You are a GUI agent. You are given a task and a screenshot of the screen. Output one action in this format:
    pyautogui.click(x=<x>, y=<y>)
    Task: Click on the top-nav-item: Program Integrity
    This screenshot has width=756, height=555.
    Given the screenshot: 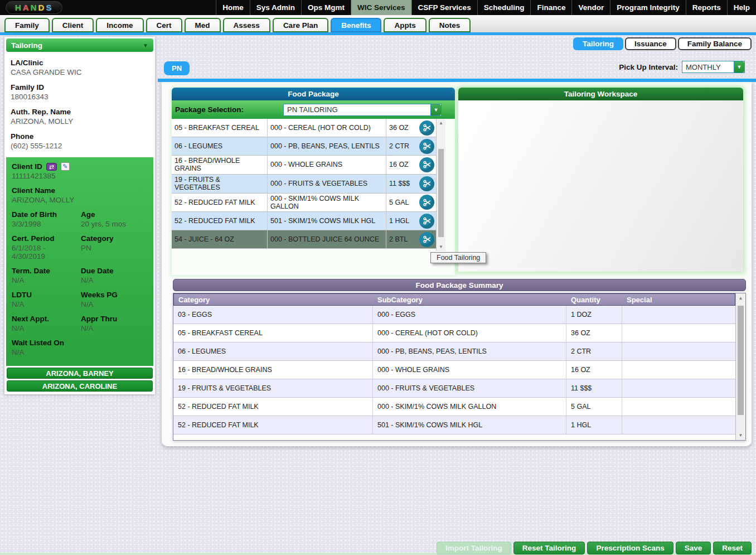 What is the action you would take?
    pyautogui.click(x=648, y=8)
    